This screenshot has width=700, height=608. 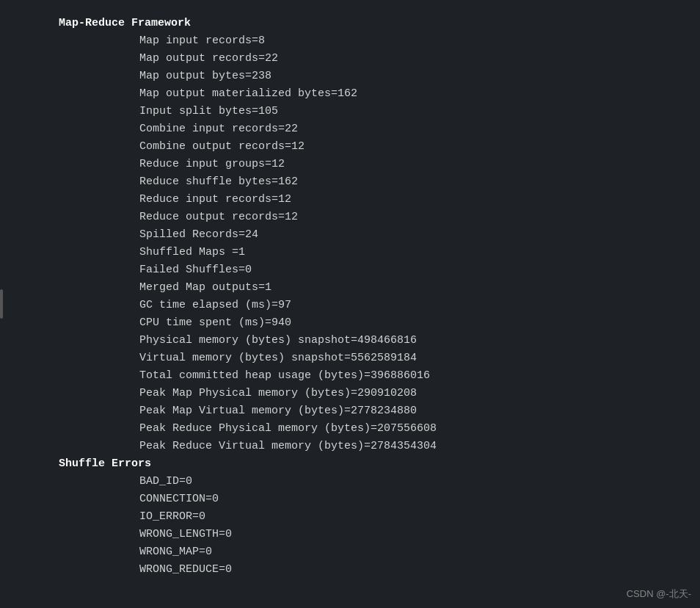 I want to click on metric-line: Spilled Records=24, so click(x=350, y=235).